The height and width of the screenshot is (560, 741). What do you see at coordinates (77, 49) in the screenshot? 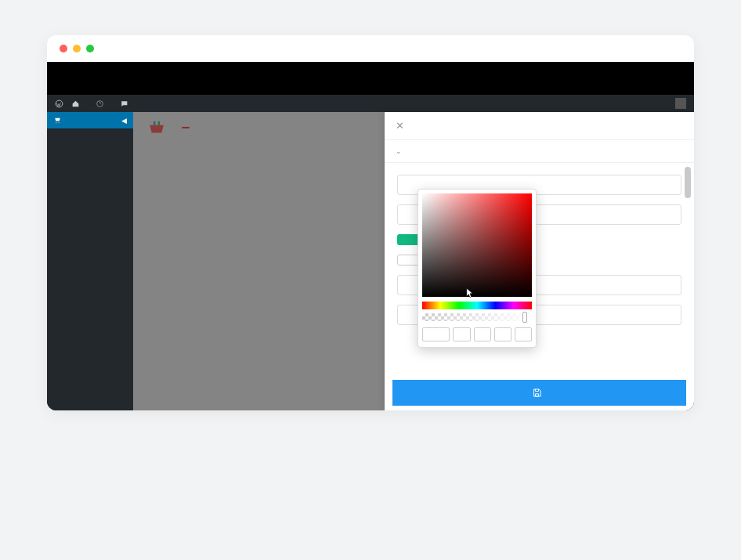
I see `mac-min-icon` at bounding box center [77, 49].